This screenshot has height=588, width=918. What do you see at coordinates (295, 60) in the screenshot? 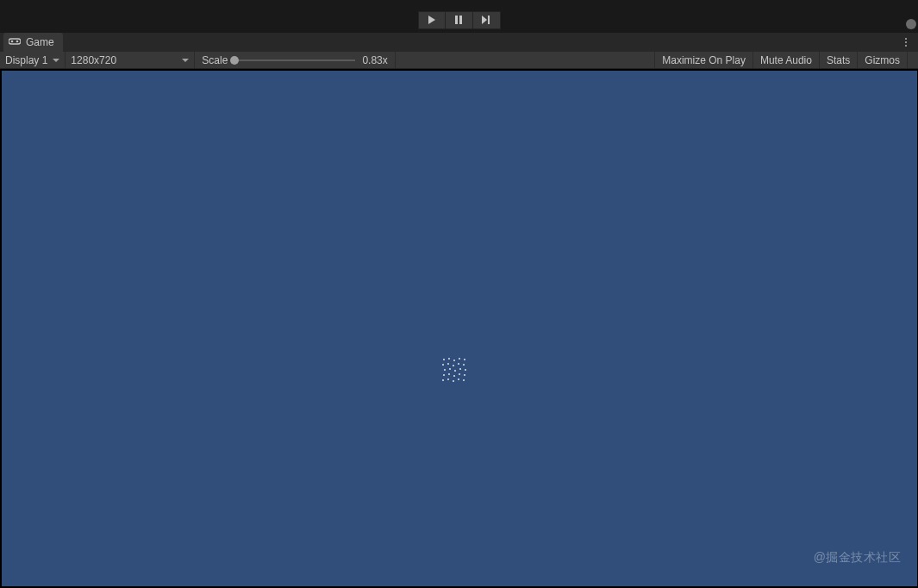
I see `scale-slider` at bounding box center [295, 60].